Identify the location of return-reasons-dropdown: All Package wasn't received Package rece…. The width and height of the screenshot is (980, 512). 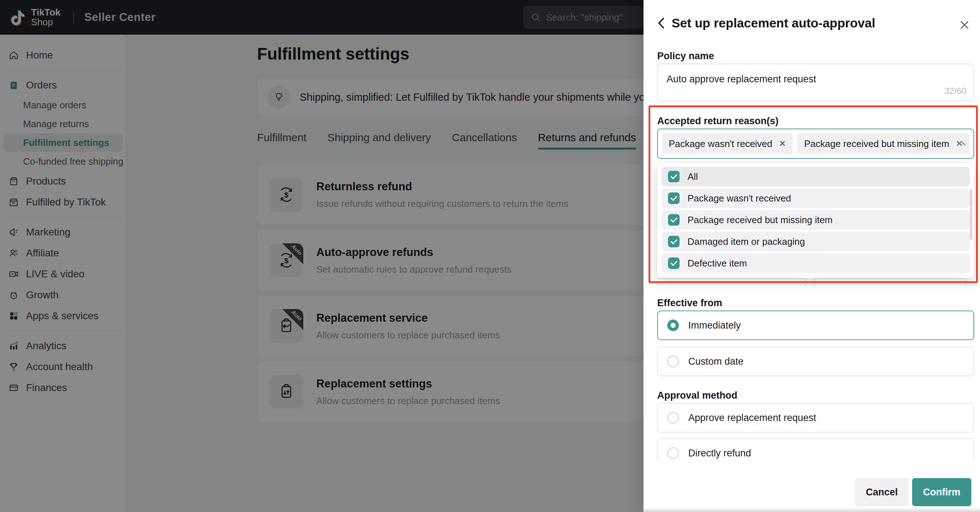
(816, 221).